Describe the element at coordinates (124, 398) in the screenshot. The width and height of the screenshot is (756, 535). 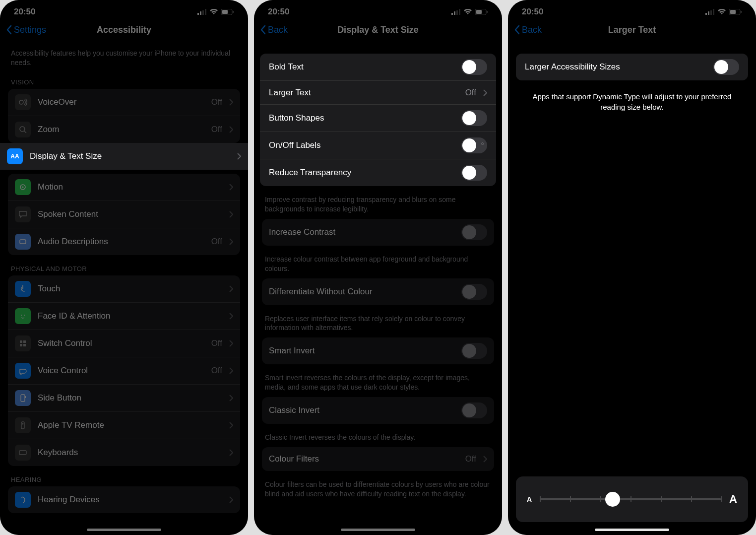
I see `row-side-button: Side Button` at that location.